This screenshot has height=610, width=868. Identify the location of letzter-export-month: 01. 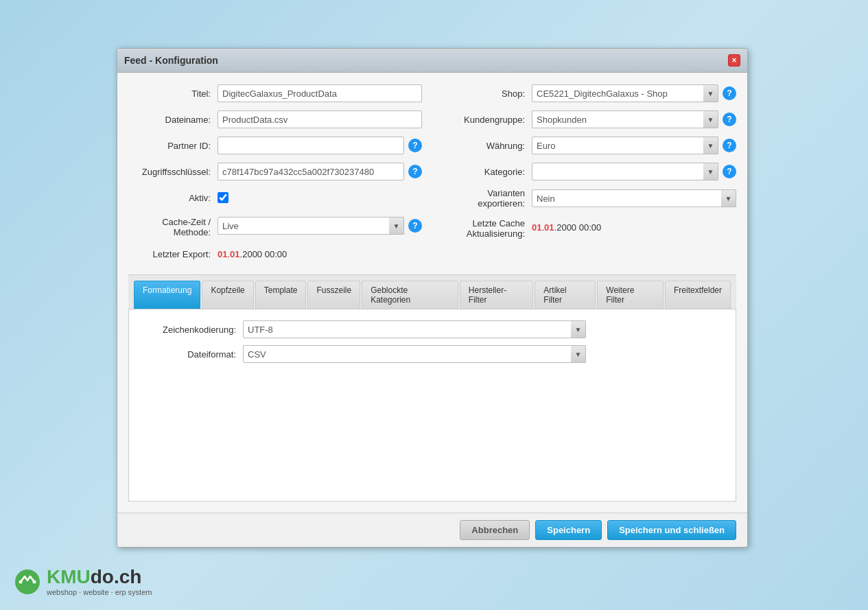
(235, 254).